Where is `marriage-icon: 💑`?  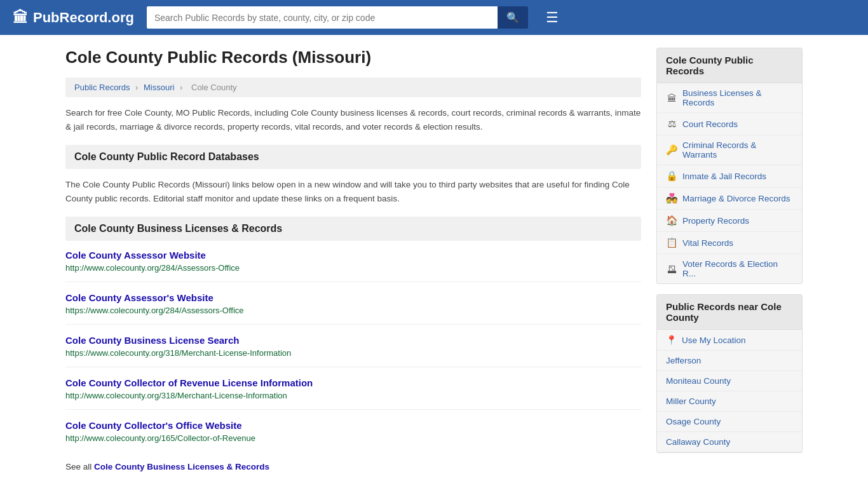 marriage-icon: 💑 is located at coordinates (672, 198).